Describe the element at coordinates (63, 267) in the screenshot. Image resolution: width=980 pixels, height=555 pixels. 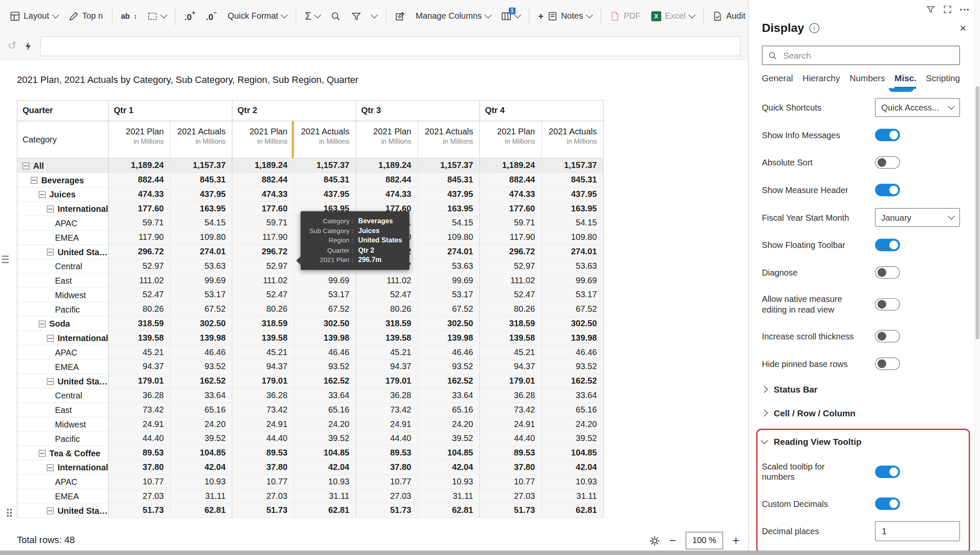
I see `row-header-cell: Central` at that location.